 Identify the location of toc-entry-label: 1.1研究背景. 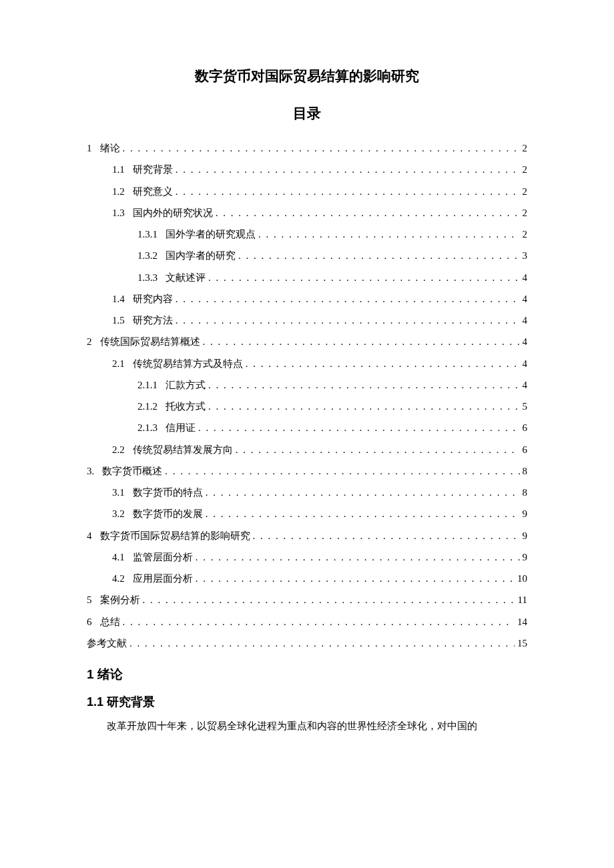
(143, 169).